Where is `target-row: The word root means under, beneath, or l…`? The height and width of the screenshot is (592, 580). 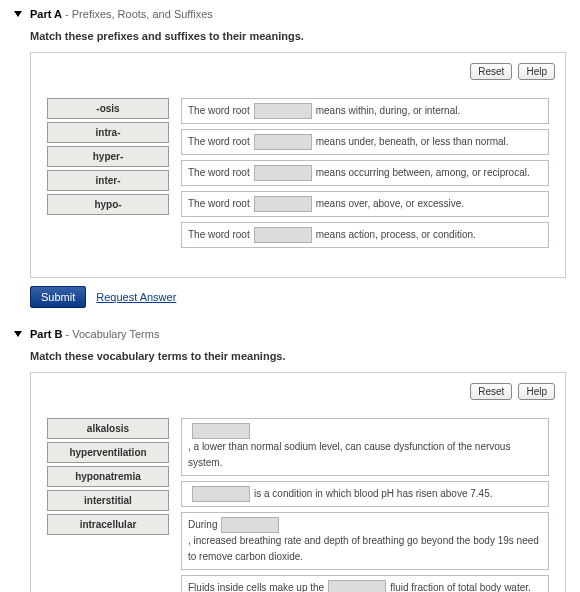 target-row: The word root means under, beneath, or l… is located at coordinates (365, 142).